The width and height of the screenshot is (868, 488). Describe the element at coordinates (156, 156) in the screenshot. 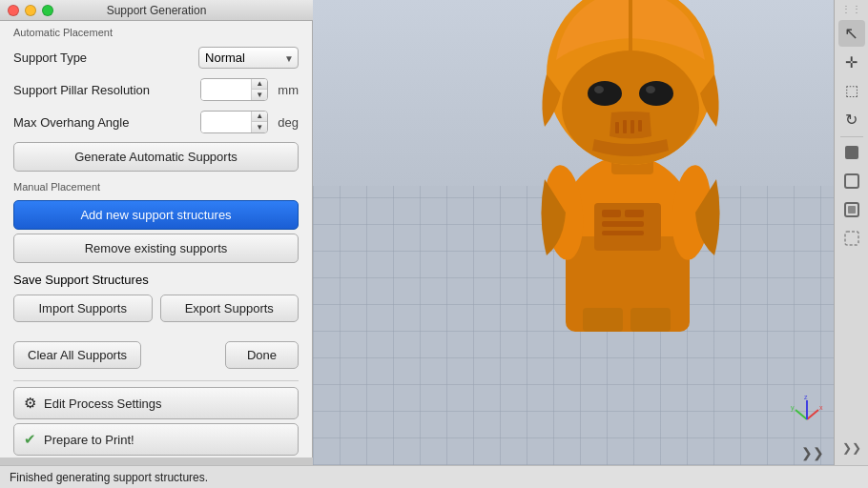

I see `generate-supports-button: Generate Automatic Supports` at that location.